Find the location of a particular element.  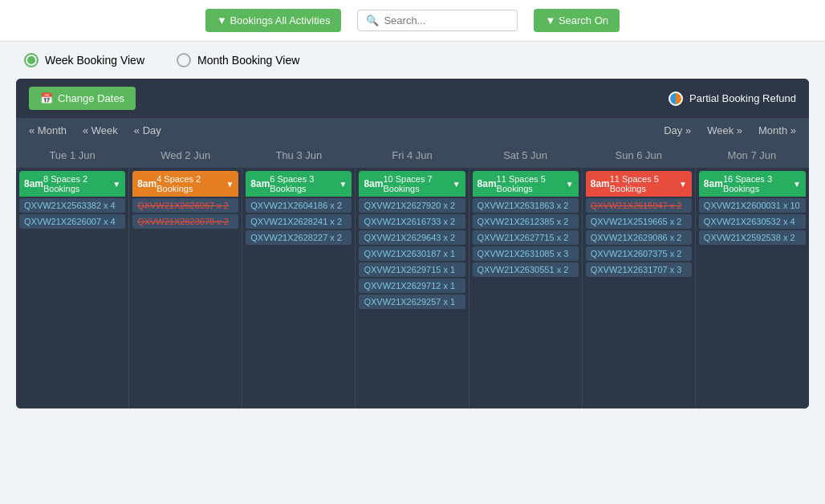

booking-item: QXVW21X2630551 x 2 is located at coordinates (526, 270).